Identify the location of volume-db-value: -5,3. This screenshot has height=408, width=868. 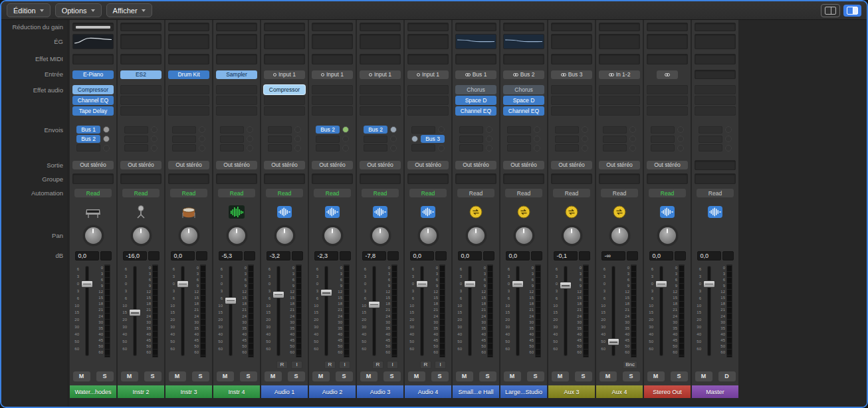
(231, 256).